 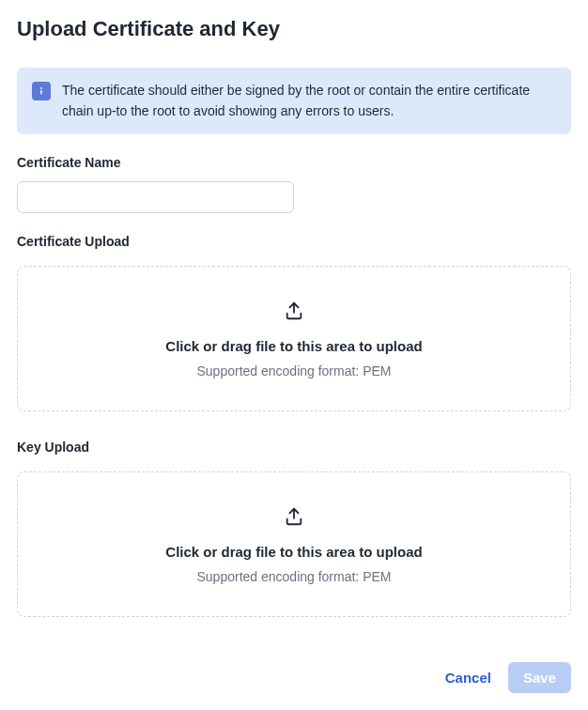 What do you see at coordinates (294, 101) in the screenshot?
I see `info-banner: The certificate should either be signed …` at bounding box center [294, 101].